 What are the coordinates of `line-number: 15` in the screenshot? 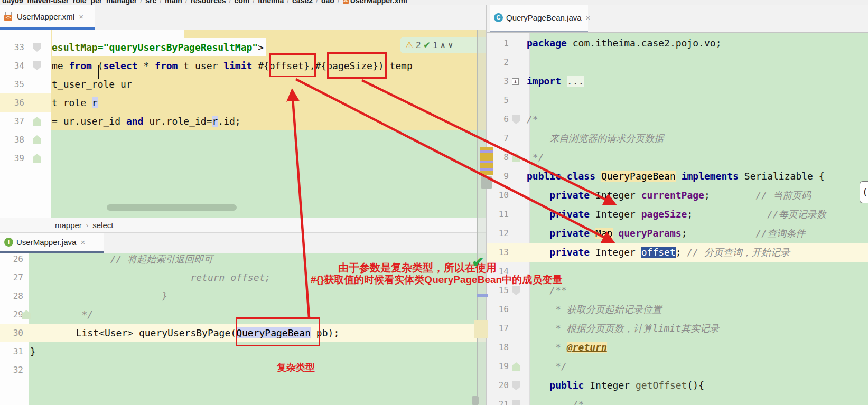 It's located at (498, 290).